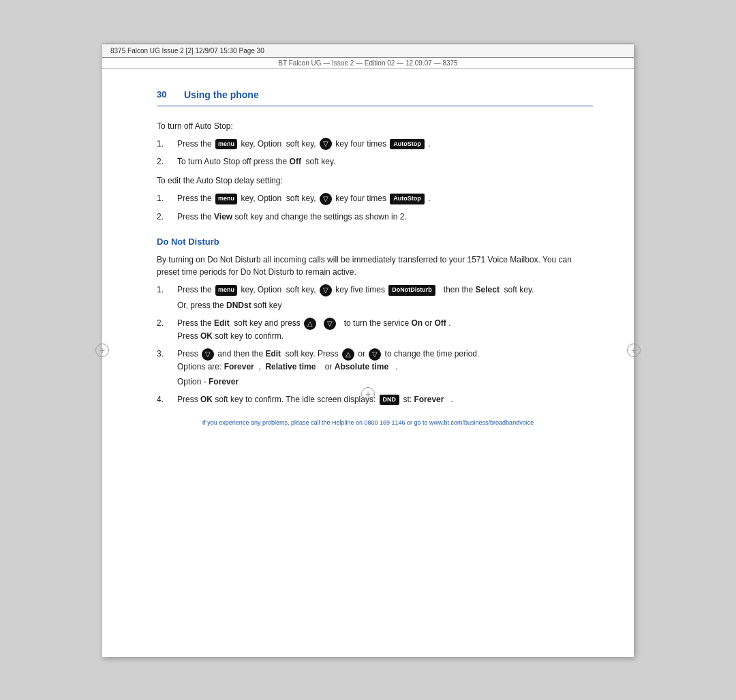 The width and height of the screenshot is (736, 700). Describe the element at coordinates (375, 106) in the screenshot. I see `divider-line` at that location.